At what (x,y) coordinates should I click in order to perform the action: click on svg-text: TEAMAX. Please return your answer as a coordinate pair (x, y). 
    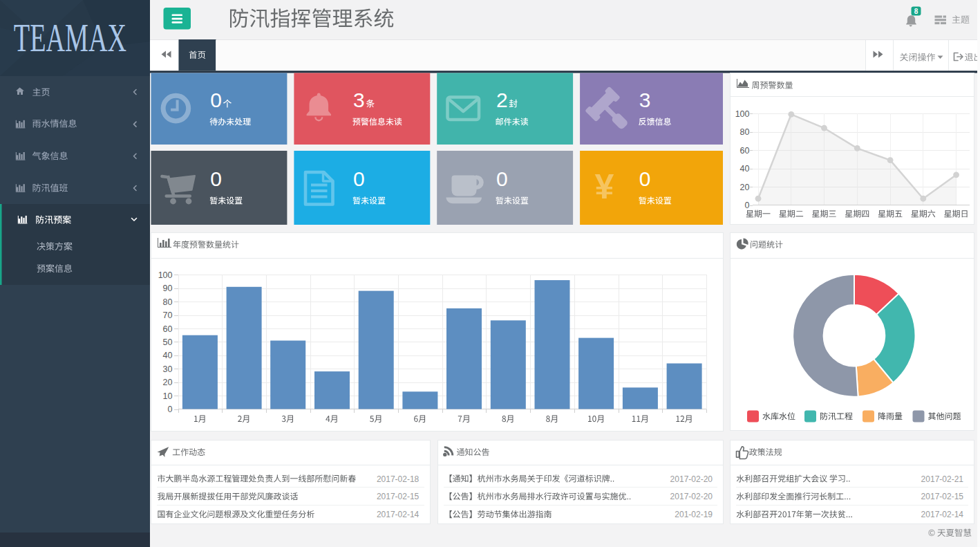
    Looking at the image, I should click on (70, 37).